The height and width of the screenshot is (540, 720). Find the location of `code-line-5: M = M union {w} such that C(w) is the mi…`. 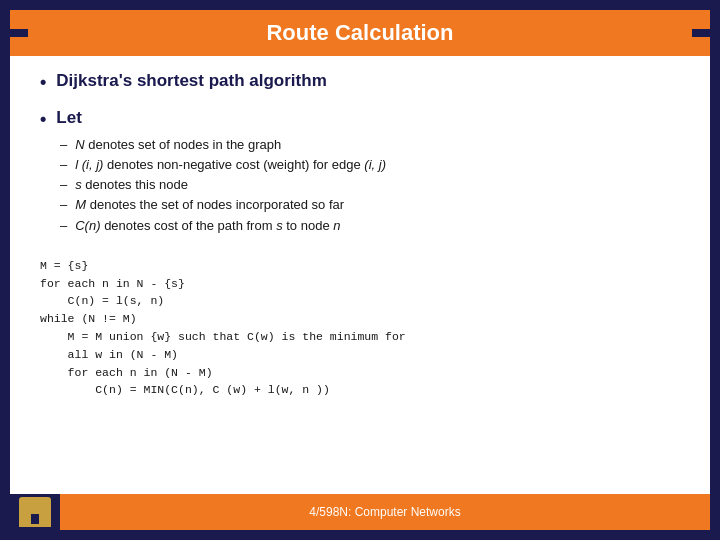

code-line-5: M = M union {w} such that C(w) is the mi… is located at coordinates (360, 337).